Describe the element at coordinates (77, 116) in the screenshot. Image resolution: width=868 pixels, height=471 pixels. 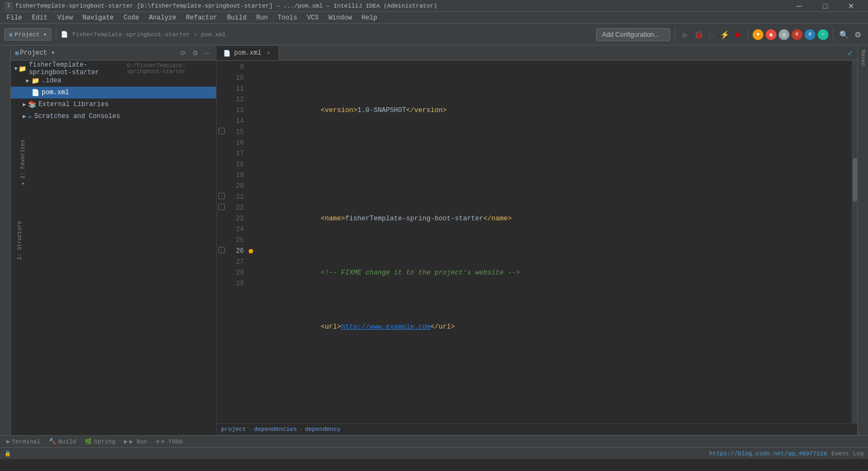
I see `scratches-label: Scratches and Consoles` at that location.